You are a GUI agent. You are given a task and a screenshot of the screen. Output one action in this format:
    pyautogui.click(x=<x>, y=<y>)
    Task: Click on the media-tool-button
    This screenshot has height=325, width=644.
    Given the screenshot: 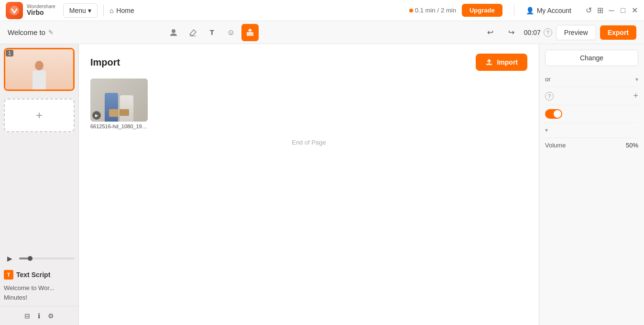 What is the action you would take?
    pyautogui.click(x=250, y=33)
    